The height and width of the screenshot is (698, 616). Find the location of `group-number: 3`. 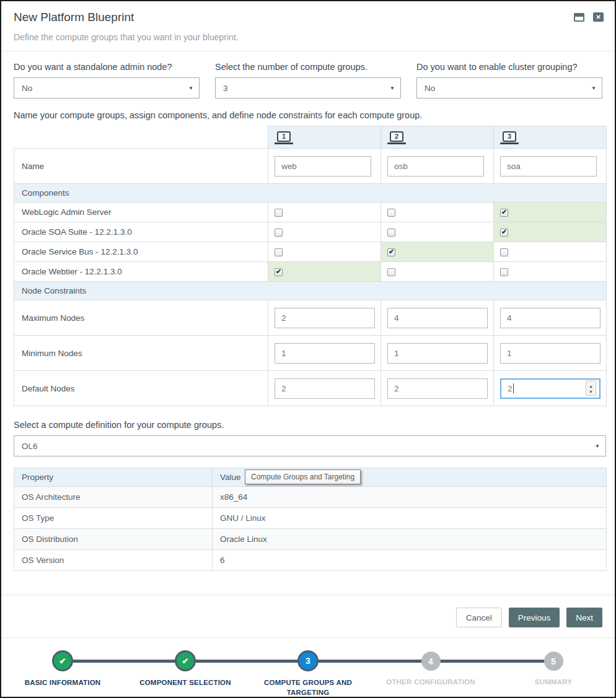

group-number: 3 is located at coordinates (509, 136).